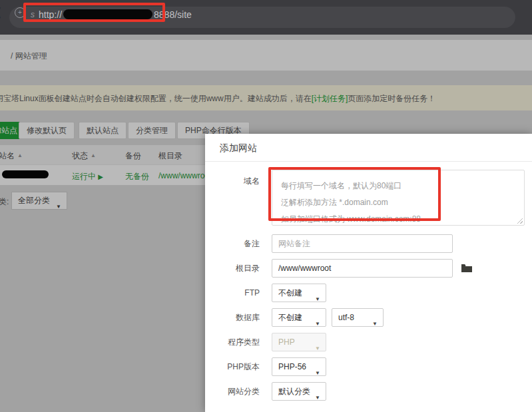 The image size is (532, 412). What do you see at coordinates (299, 342) in the screenshot?
I see `program-type-select: PHP▼` at bounding box center [299, 342].